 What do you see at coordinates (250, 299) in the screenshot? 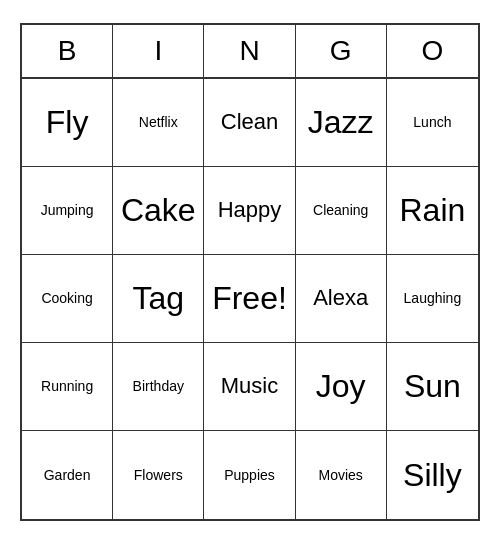
I see `bingo-cell: Free!` at bounding box center [250, 299].